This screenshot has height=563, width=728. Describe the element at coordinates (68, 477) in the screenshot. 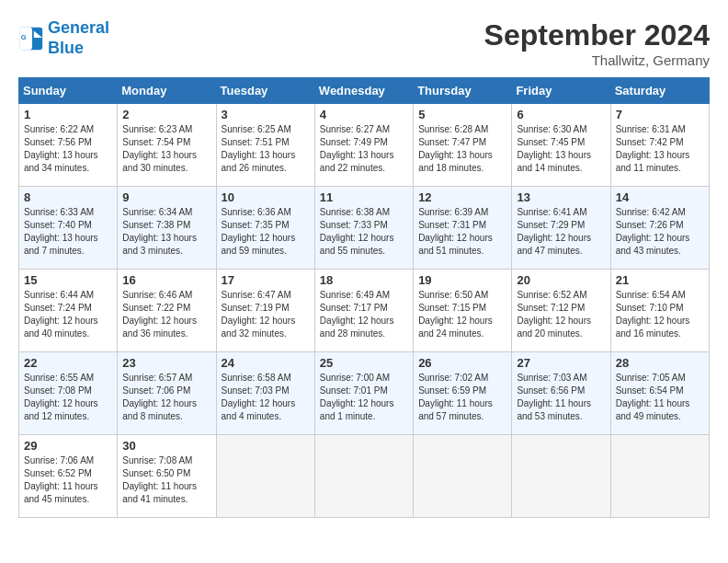

I see `table-row: 29 Sunrise: 7:06 AM Sunset: 6:52 PM Dayl…` at that location.